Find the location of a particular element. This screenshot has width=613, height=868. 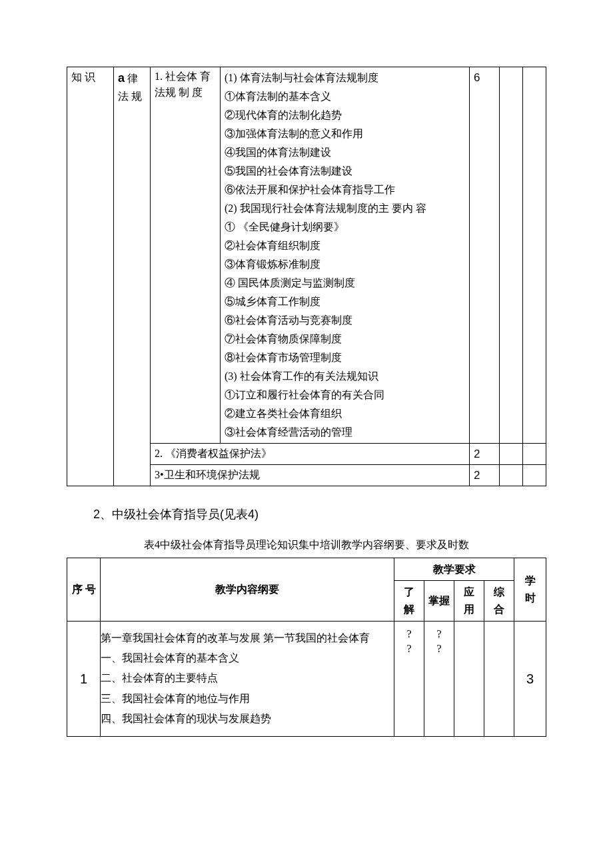

th-xueshi: 学 时 is located at coordinates (530, 589).